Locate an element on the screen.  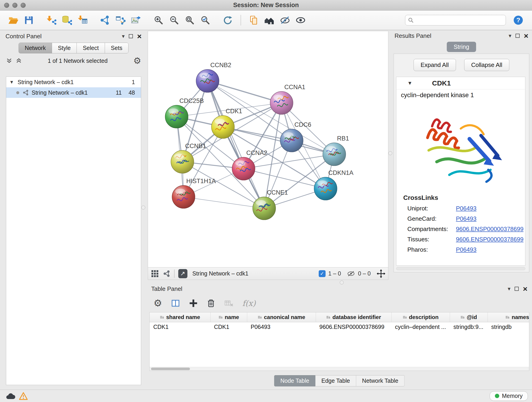
import-network-from-file-button is located at coordinates (51, 20).